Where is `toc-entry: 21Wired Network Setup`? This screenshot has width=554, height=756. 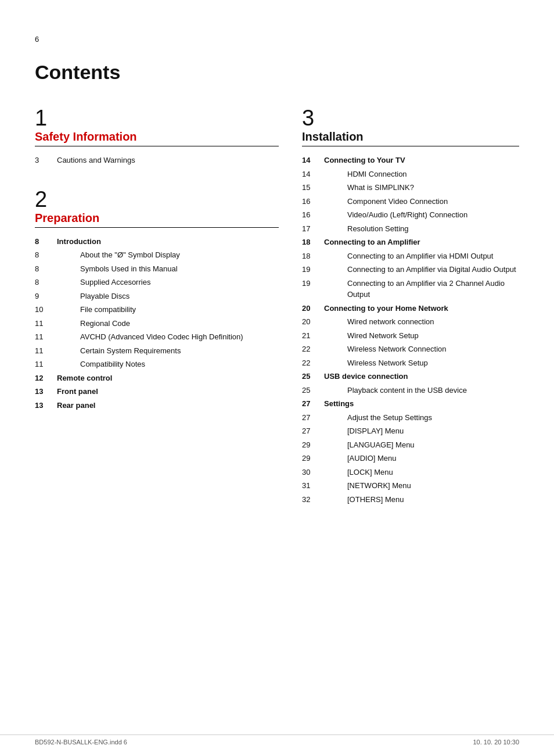 toc-entry: 21Wired Network Setup is located at coordinates (411, 336).